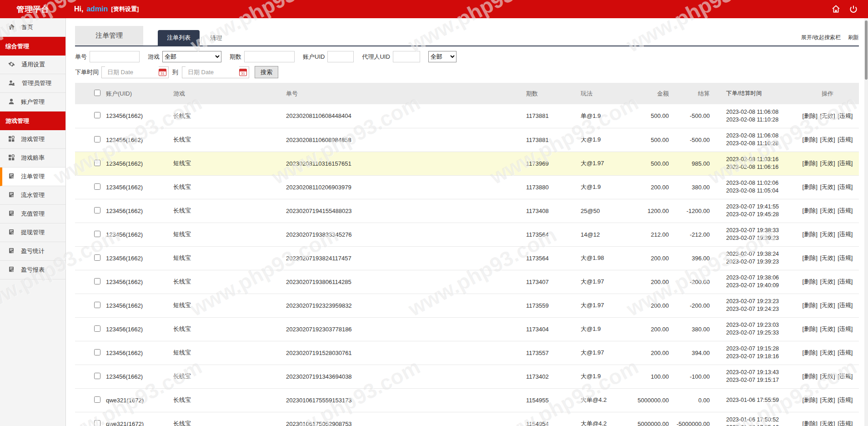 The height and width of the screenshot is (426, 868). What do you see at coordinates (33, 251) in the screenshot?
I see `sidebar-item: 盈亏统计` at bounding box center [33, 251].